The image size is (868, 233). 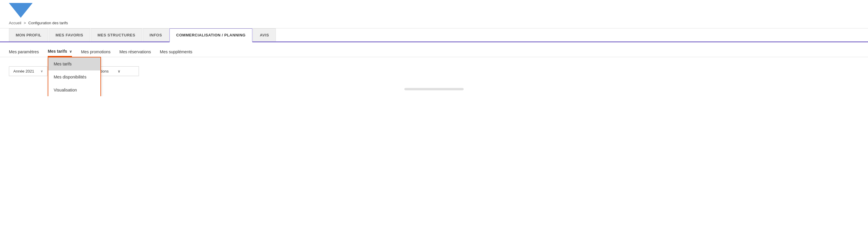 I want to click on logo-area, so click(x=434, y=9).